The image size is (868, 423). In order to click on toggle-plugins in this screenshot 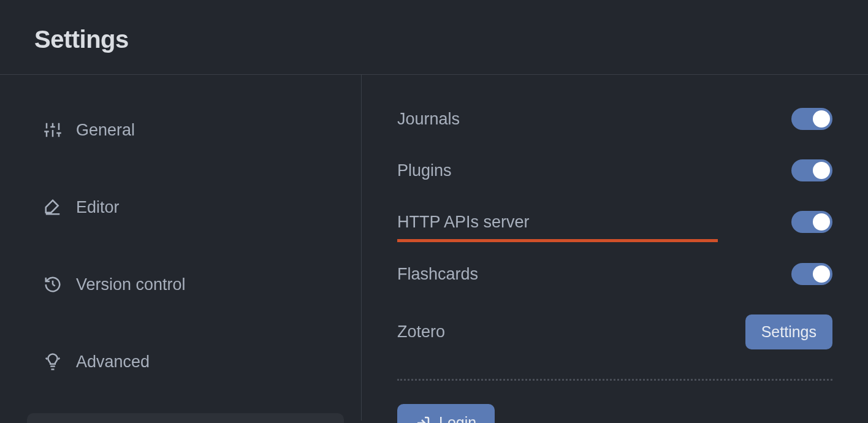, I will do `click(812, 170)`.